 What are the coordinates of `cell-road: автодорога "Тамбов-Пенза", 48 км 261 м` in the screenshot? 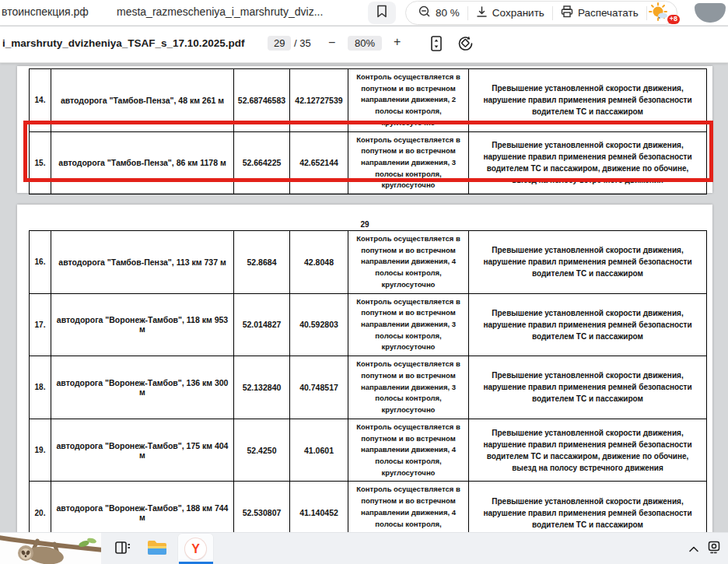 It's located at (143, 101).